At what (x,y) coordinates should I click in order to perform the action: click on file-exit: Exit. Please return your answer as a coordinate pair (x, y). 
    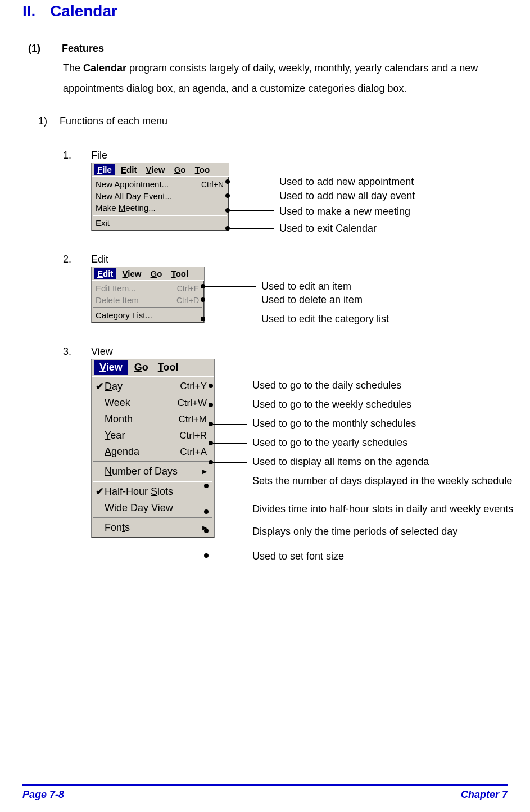
    Looking at the image, I should click on (160, 223).